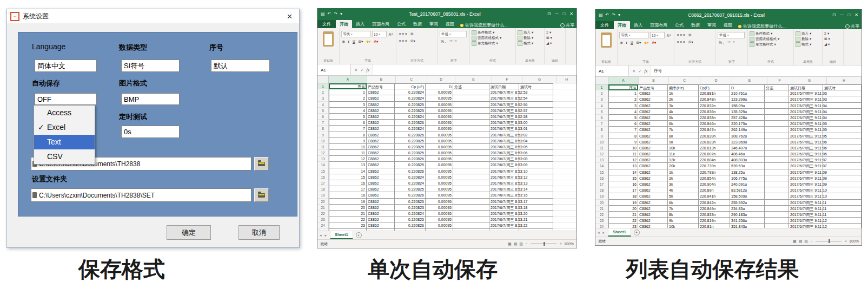  Describe the element at coordinates (777, 88) in the screenshot. I see `cell: 分选` at that location.